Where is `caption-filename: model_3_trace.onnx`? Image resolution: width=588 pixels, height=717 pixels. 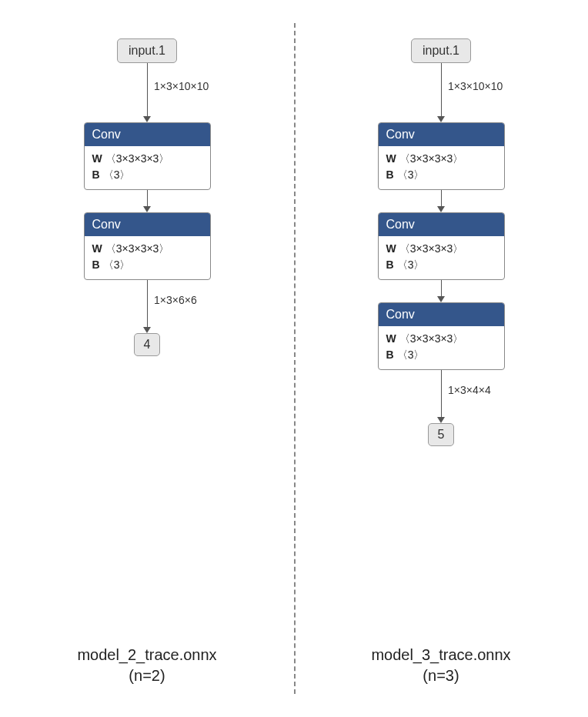 caption-filename: model_3_trace.onnx is located at coordinates (440, 655).